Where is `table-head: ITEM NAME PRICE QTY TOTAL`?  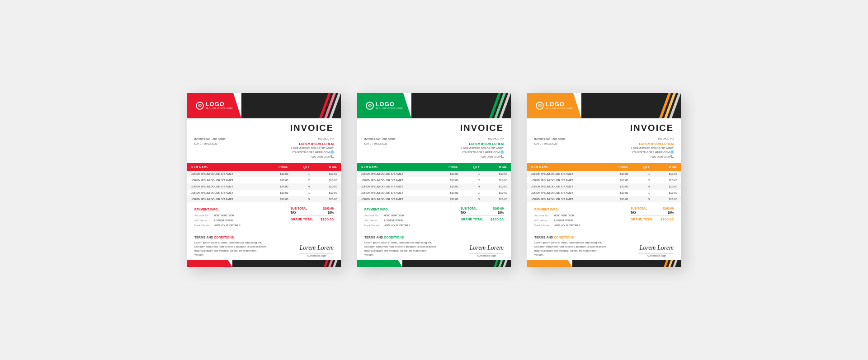 table-head: ITEM NAME PRICE QTY TOTAL is located at coordinates (434, 167).